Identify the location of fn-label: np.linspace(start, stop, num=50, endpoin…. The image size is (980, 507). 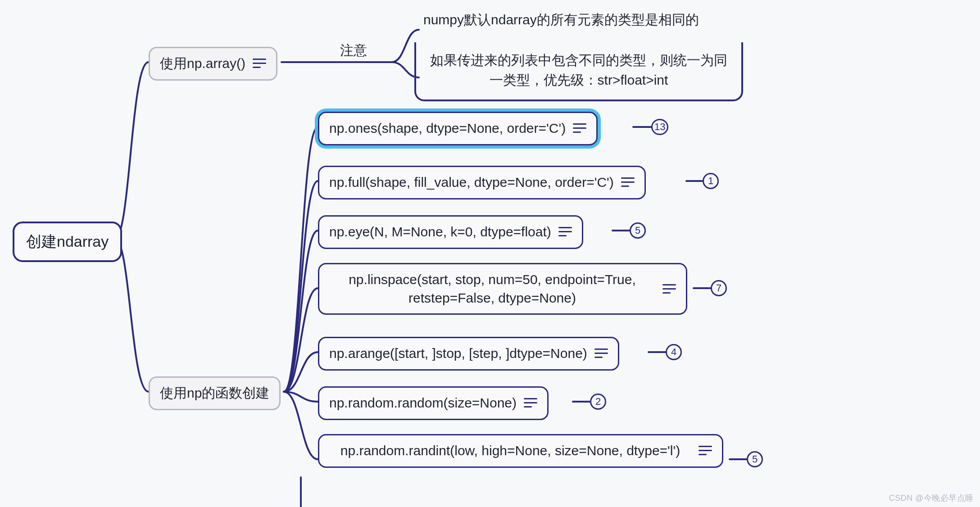
(492, 289).